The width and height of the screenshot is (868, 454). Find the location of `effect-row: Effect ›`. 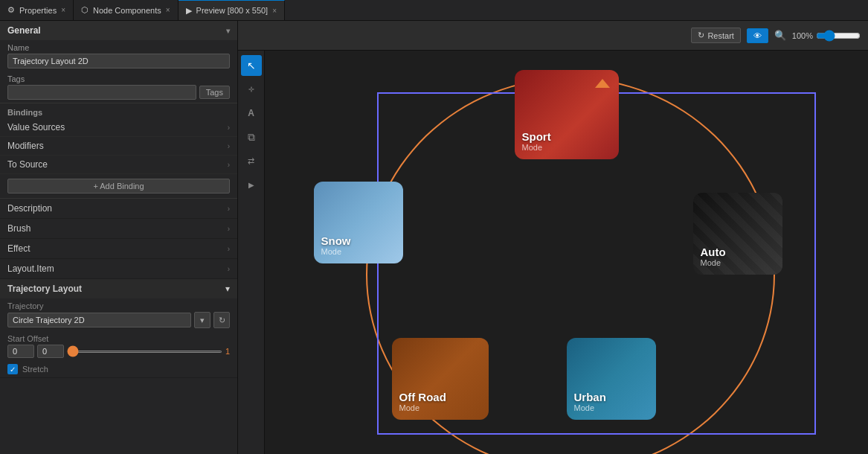

effect-row: Effect › is located at coordinates (119, 249).